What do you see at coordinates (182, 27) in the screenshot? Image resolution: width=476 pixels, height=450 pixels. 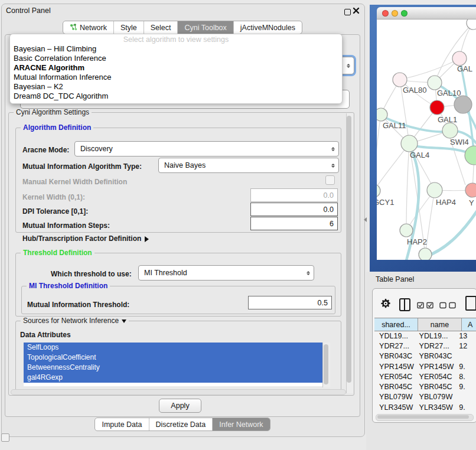 I see `control-panel-tabs: NetworkStyleSelectCyni ToolboxjActiveMNo…` at bounding box center [182, 27].